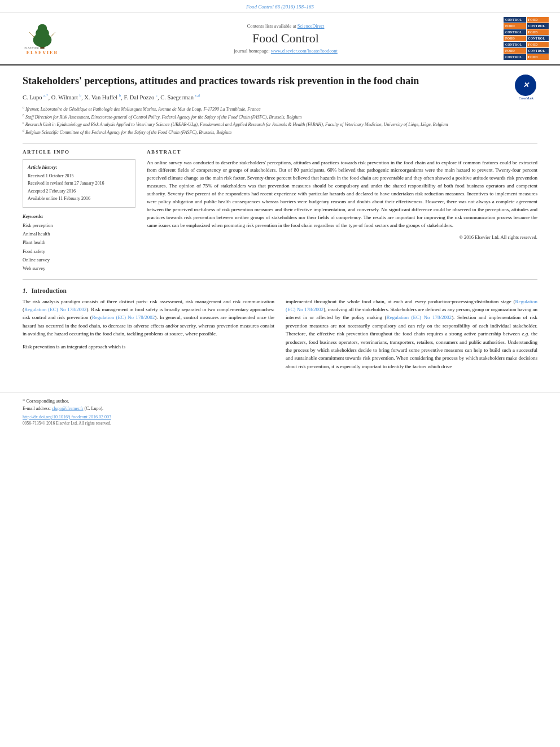 The width and height of the screenshot is (560, 747). What do you see at coordinates (68, 409) in the screenshot?
I see `email-link: clupo@ifremer.fr` at bounding box center [68, 409].